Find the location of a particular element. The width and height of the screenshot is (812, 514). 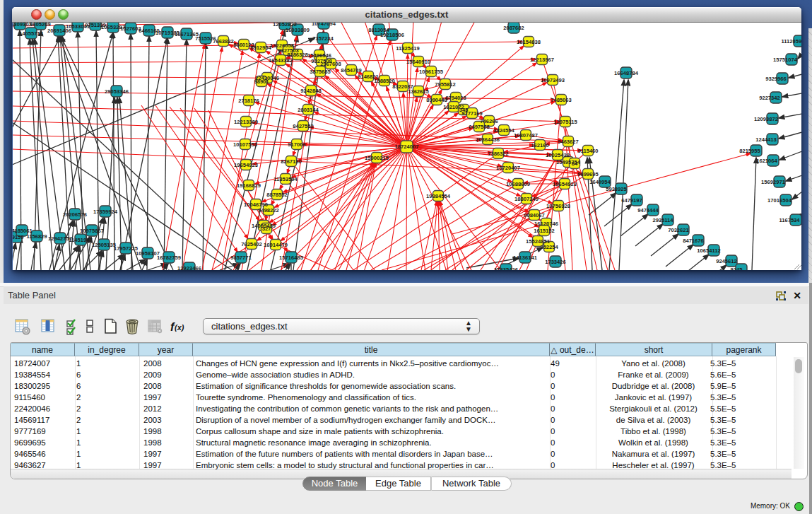

svg-text: 16543382 is located at coordinates (281, 61).